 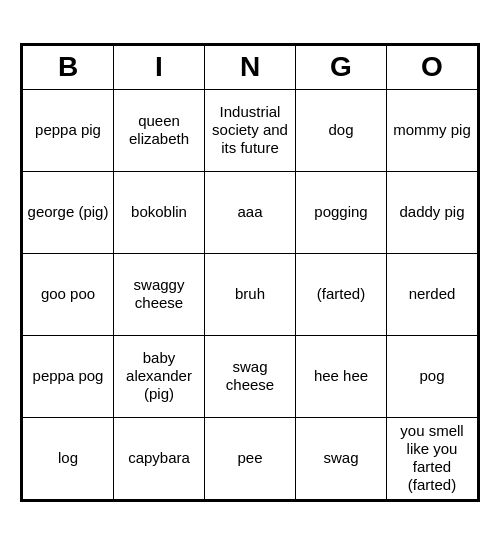 What do you see at coordinates (160, 458) in the screenshot?
I see `cell-r4-c1: capybara` at bounding box center [160, 458].